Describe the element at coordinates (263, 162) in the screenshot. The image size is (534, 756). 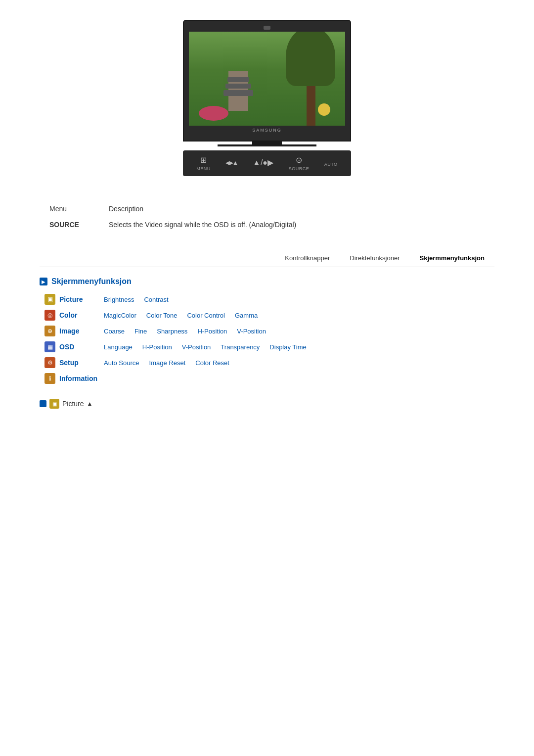
I see `play-icon: ▲/●▶` at that location.